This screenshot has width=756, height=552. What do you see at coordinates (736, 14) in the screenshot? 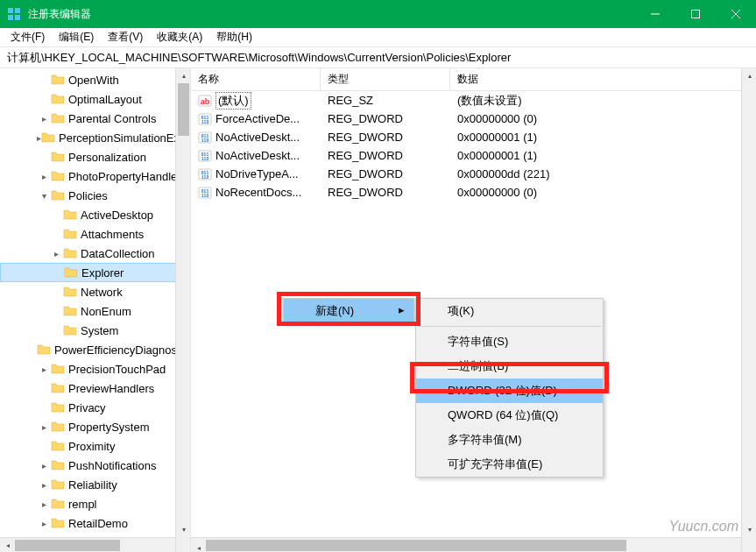
I see `close-button` at bounding box center [736, 14].